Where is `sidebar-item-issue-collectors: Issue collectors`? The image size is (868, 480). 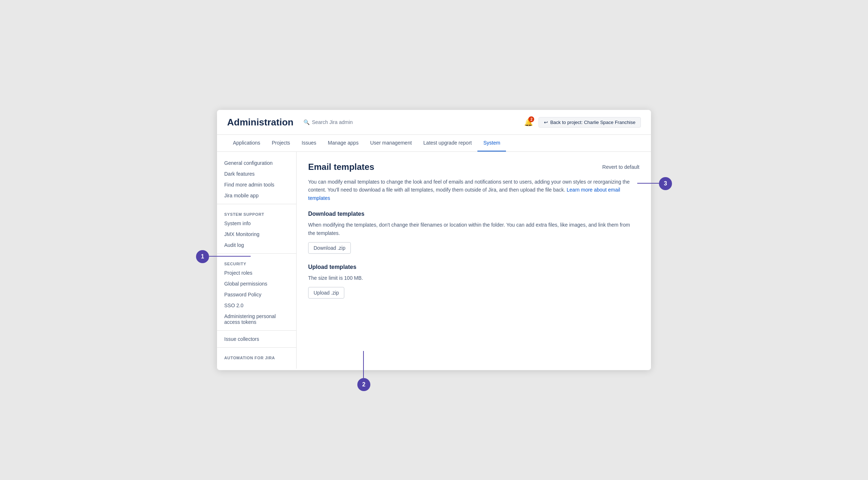
sidebar-item-issue-collectors: Issue collectors is located at coordinates (257, 339).